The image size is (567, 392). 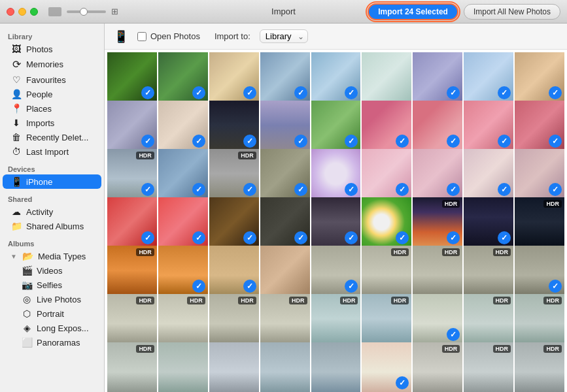 I want to click on maximize-button, so click(x=34, y=12).